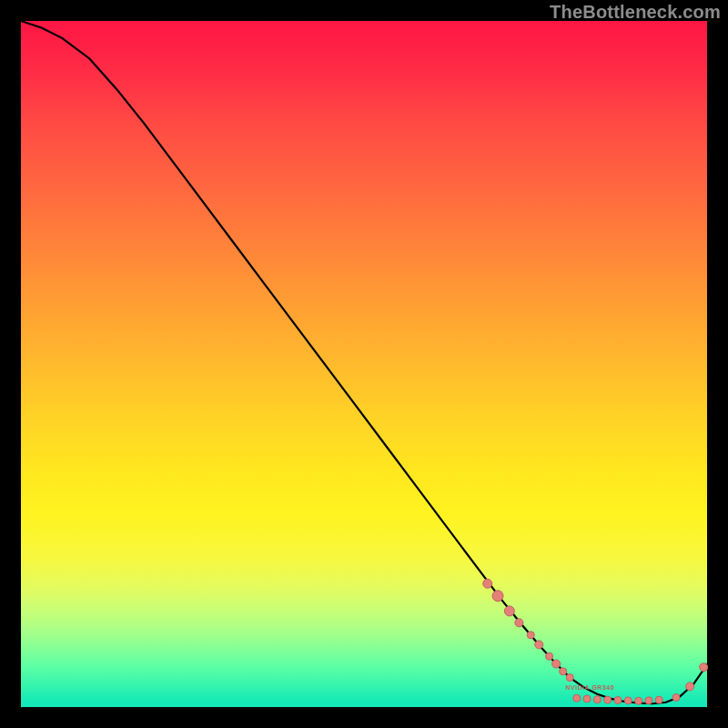  Describe the element at coordinates (590, 688) in the screenshot. I see `gpu-label: NVIDIA GR340` at that location.